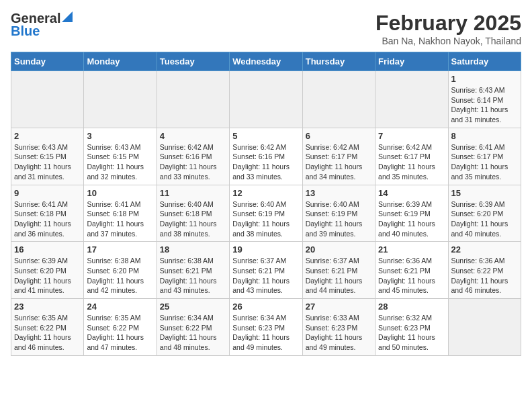 The height and width of the screenshot is (411, 532). What do you see at coordinates (48, 270) in the screenshot?
I see `calendar-cell: 16Sunrise: 6:39 AM Sunset: 6:20 PM Dayli…` at bounding box center [48, 270].